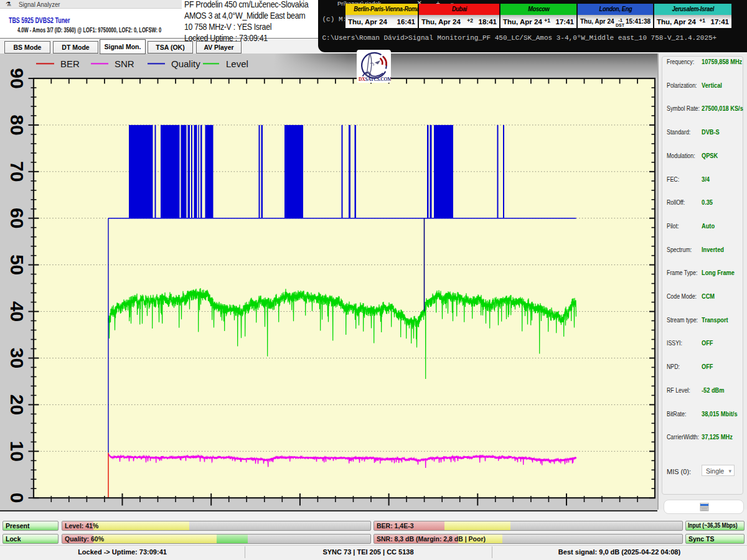 This screenshot has height=560, width=747. Describe the element at coordinates (17, 172) in the screenshot. I see `svg-text: 70` at that location.